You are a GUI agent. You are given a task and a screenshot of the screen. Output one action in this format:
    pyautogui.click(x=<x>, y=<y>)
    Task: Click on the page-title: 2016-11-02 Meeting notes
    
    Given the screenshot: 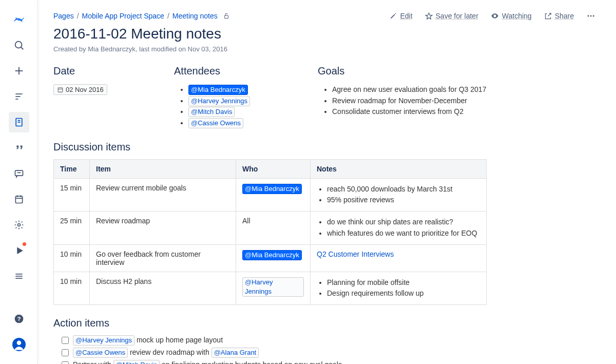 What is the action you would take?
    pyautogui.click(x=324, y=34)
    